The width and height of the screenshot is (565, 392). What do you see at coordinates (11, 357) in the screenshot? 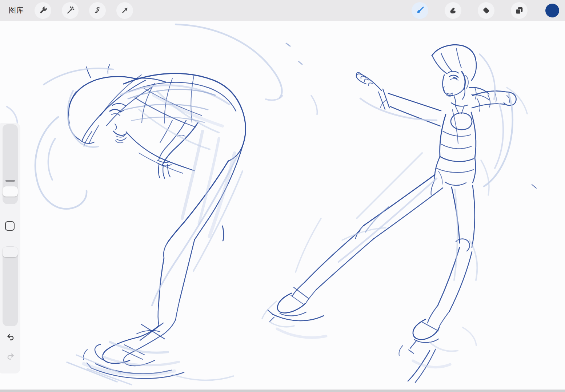
I see `redo-icon` at bounding box center [11, 357].